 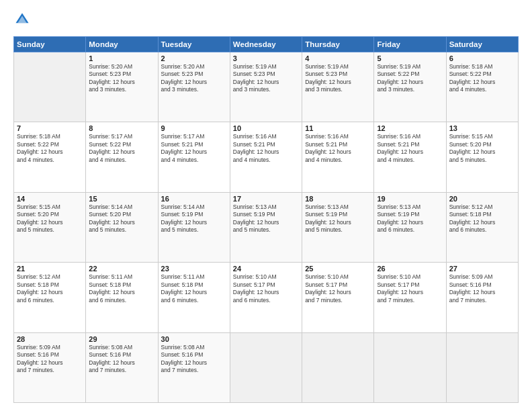 What do you see at coordinates (50, 269) in the screenshot?
I see `day-number: 21` at bounding box center [50, 269].